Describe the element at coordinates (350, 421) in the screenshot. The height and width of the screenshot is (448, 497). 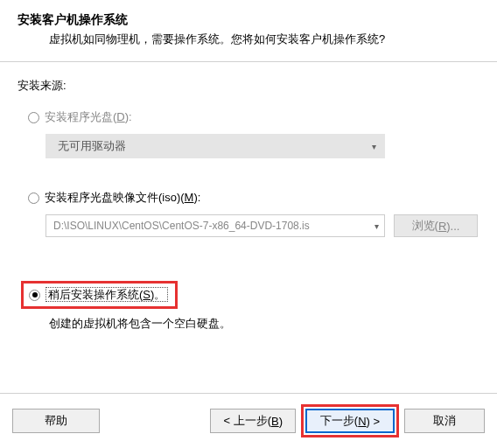
I see `highlight-next-button: 下一步(N) >` at that location.